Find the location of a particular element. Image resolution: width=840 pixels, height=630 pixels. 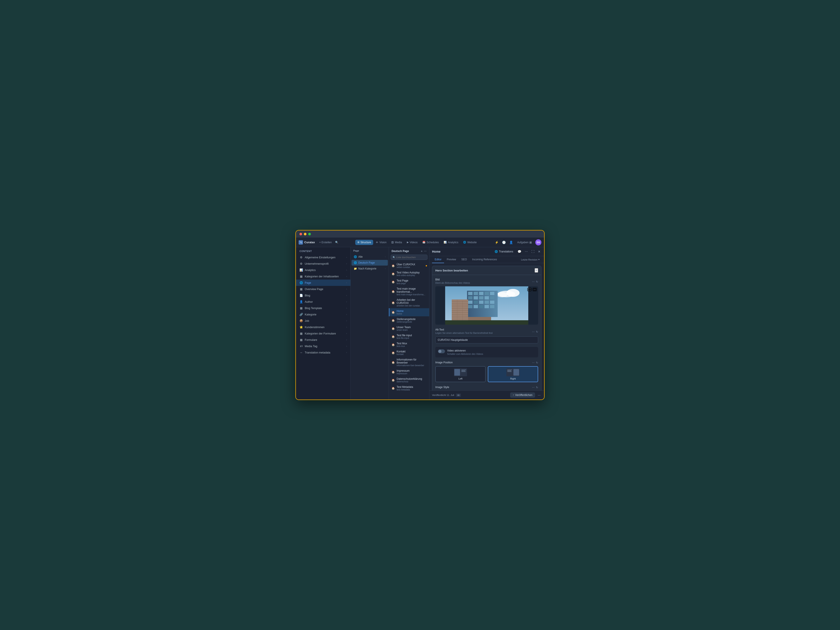

home-icon-tv: 🏠 is located at coordinates (393, 274).